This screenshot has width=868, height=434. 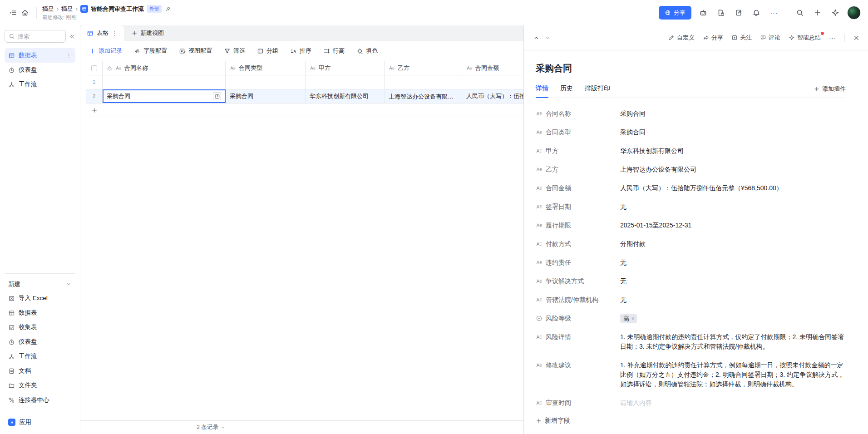 What do you see at coordinates (856, 38) in the screenshot?
I see `close-panel-icon` at bounding box center [856, 38].